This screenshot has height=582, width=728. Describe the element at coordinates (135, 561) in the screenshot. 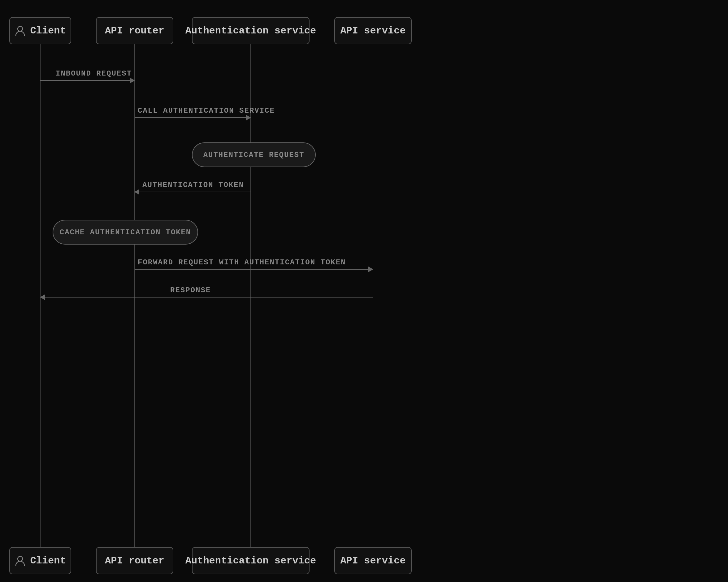

I see `actor-api-router-bottom-label: API router` at that location.